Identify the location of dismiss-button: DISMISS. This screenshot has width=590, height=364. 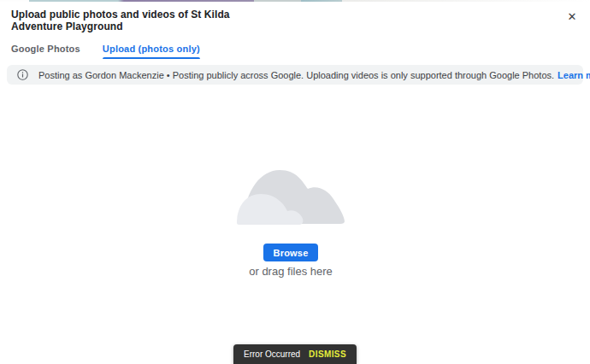
(327, 354).